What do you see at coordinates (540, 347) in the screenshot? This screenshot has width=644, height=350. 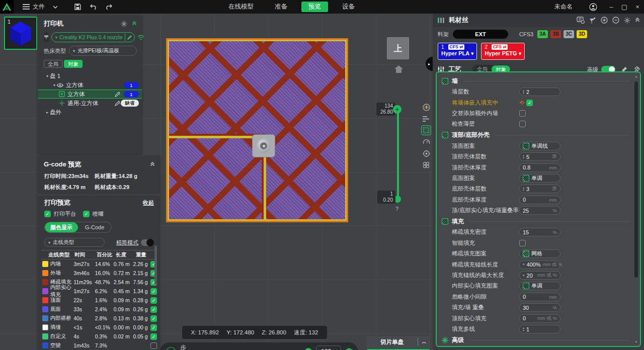 I see `setting-control: 45°` at bounding box center [540, 347].